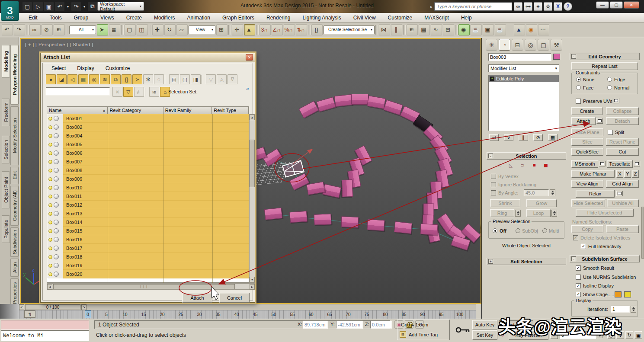 Image resolution: width=644 pixels, height=342 pixels. Describe the element at coordinates (545, 231) in the screenshot. I see `preview-multi-radio` at that location.